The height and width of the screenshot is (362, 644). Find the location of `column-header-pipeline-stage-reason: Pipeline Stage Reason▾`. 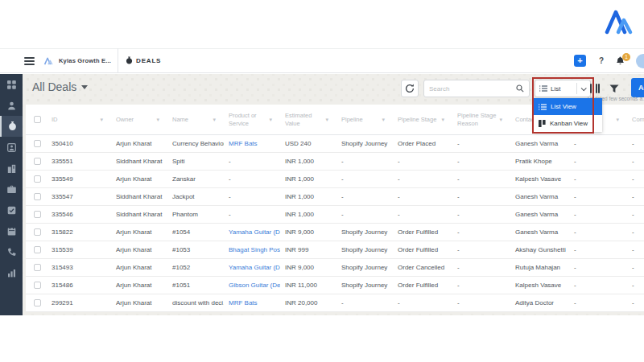

column-header-pipeline-stage-reason: Pipeline Stage Reason▾ is located at coordinates (481, 120).